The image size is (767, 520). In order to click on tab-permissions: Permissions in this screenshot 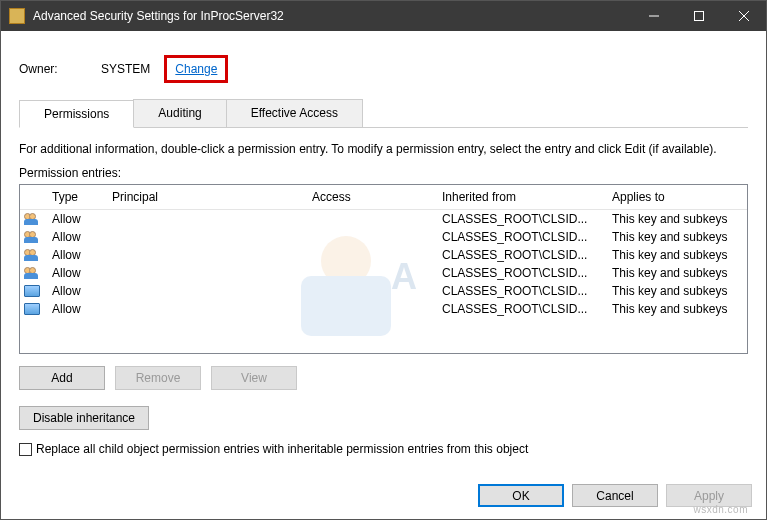, I will do `click(76, 114)`.